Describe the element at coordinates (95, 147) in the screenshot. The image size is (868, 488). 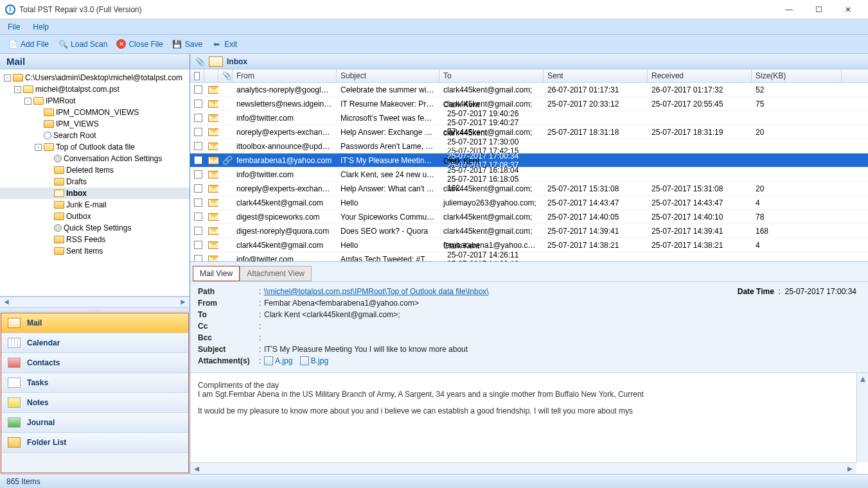
I see `tree-item: -Top of Outlook data file` at that location.